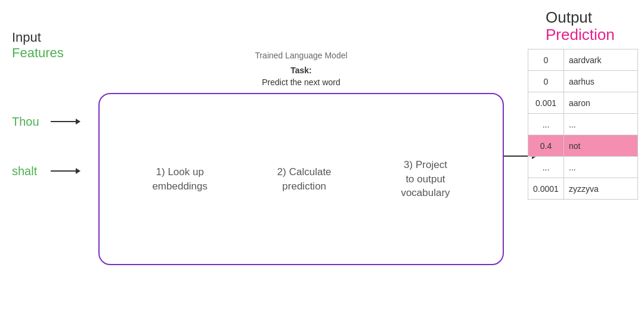  Describe the element at coordinates (304, 179) in the screenshot. I see `lm-step-2: 2) Calculateprediction` at that location.